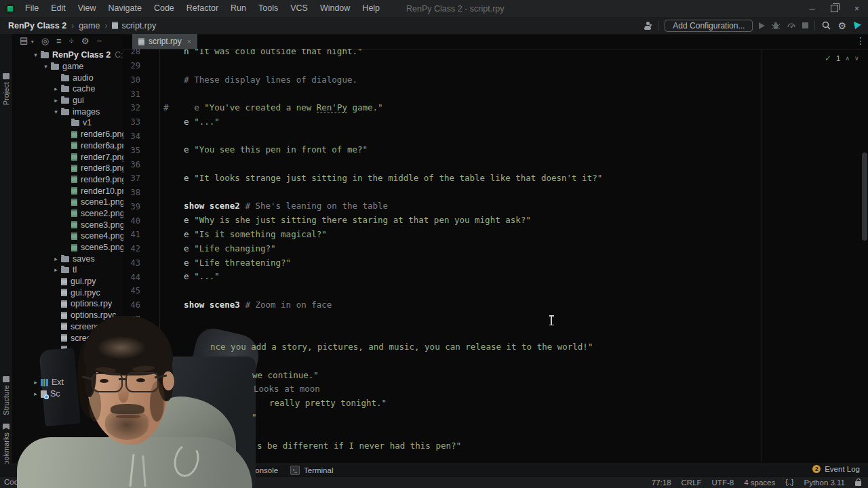 The height and width of the screenshot is (488, 868). I want to click on close-button: ×, so click(857, 8).